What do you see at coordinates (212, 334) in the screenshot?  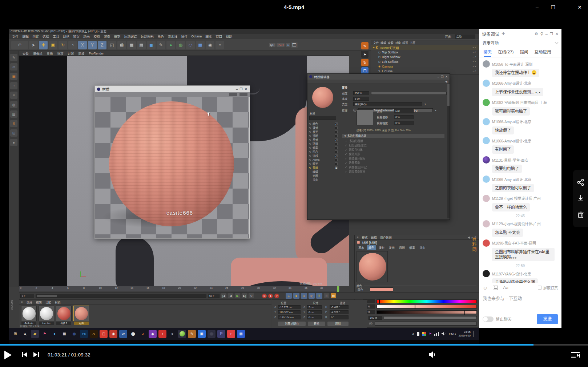 I see `octane-taskbar-icon` at bounding box center [212, 334].